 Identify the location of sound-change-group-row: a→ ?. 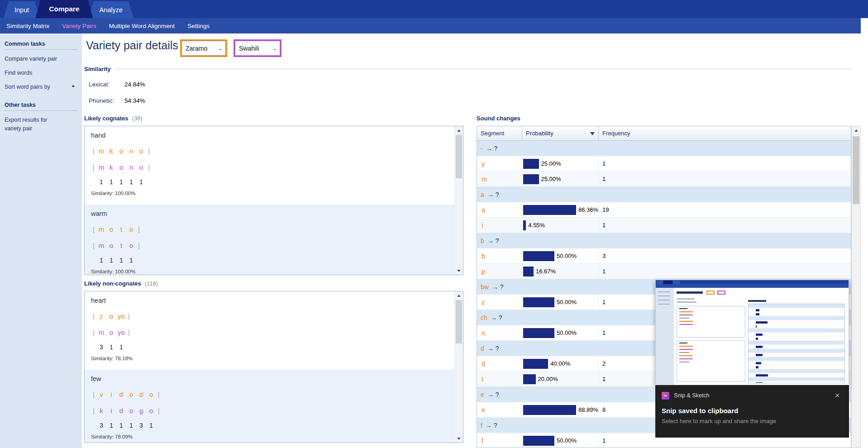
(664, 195).